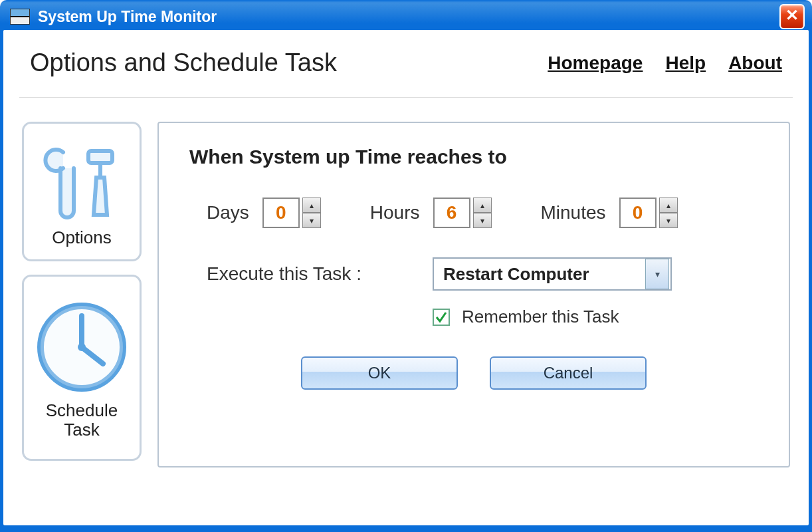  What do you see at coordinates (312, 221) in the screenshot?
I see `days-down-button: ▾` at bounding box center [312, 221].